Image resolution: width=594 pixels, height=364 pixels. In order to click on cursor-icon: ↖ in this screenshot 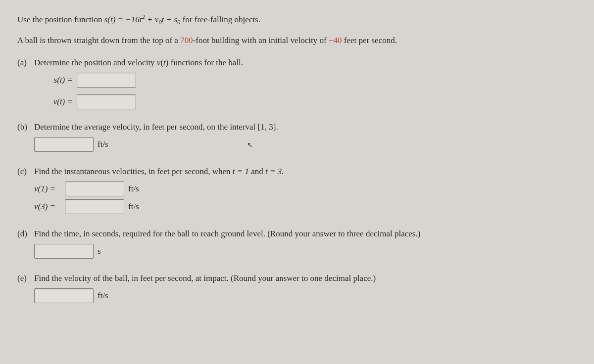, I will do `click(250, 145)`.